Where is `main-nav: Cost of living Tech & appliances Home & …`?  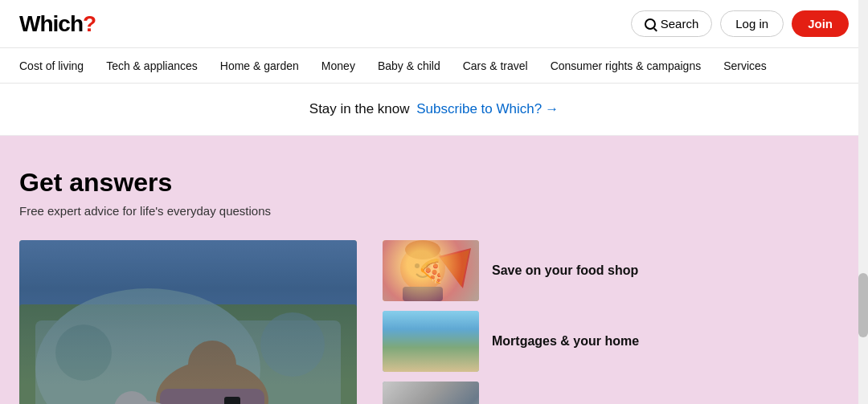 main-nav: Cost of living Tech & appliances Home & … is located at coordinates (434, 66).